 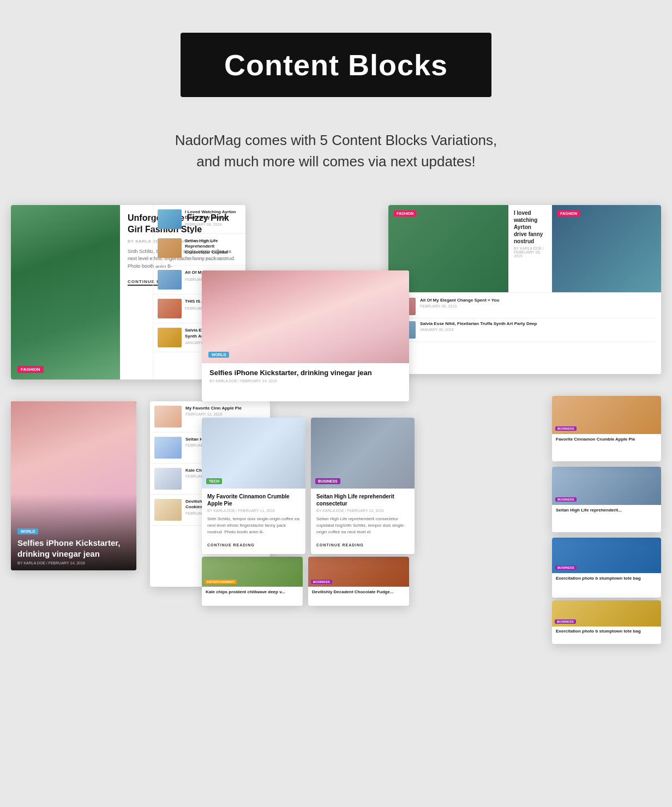 I want to click on page-title: Content Blocks, so click(x=336, y=65).